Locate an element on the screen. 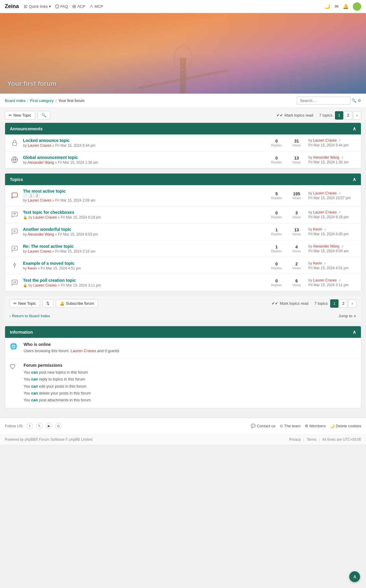 Image resolution: width=366 pixels, height=588 pixels. search-icon: 🔍 is located at coordinates (354, 101).